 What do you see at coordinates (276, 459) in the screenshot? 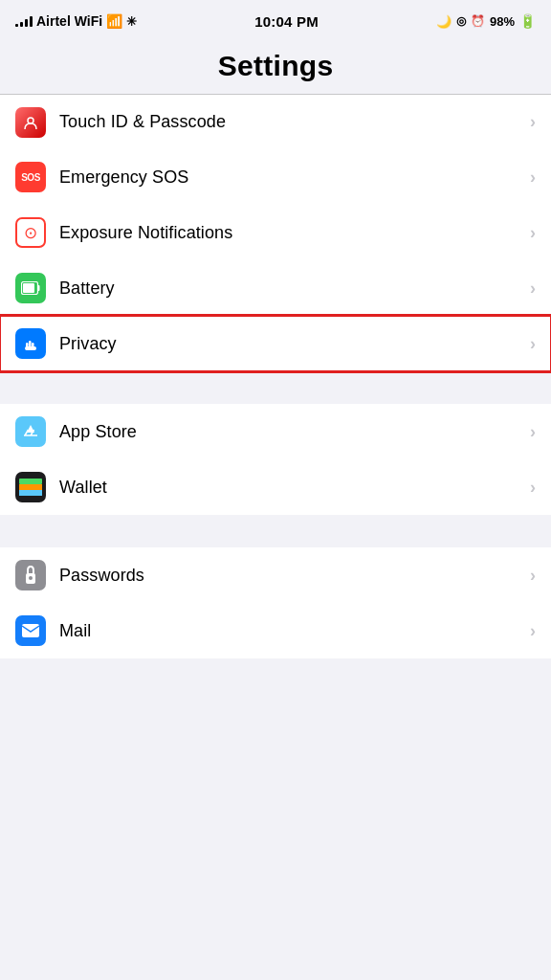
I see `section-apps: App Store › Wallet ›` at bounding box center [276, 459].